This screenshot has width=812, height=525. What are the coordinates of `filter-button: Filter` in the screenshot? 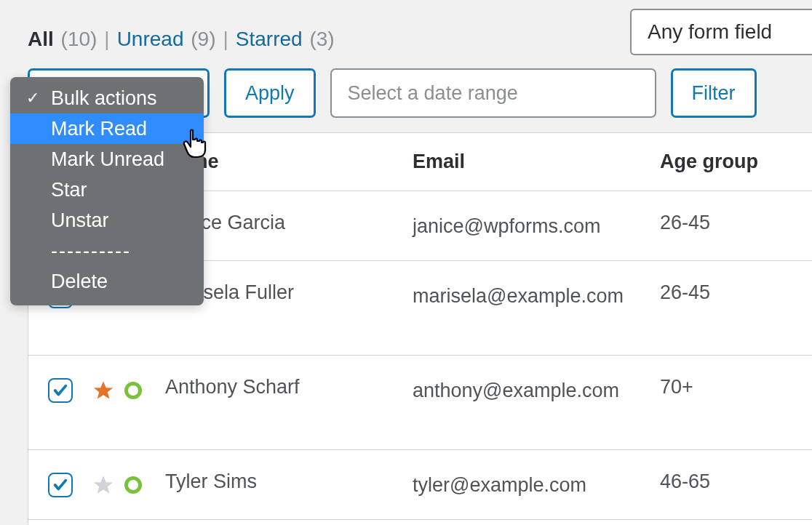 It's located at (714, 93).